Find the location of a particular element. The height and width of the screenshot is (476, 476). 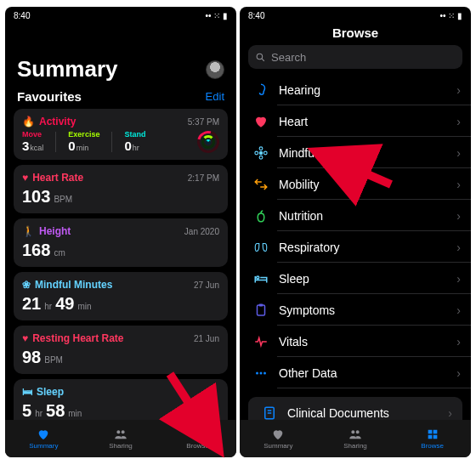

row-clinical-documents: Clinical Documents › is located at coordinates (355, 408).